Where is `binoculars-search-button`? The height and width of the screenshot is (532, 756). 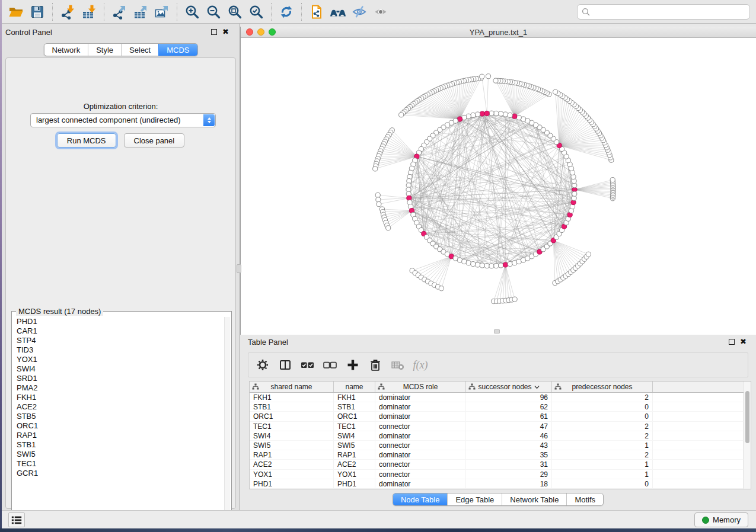
binoculars-search-button is located at coordinates (338, 12).